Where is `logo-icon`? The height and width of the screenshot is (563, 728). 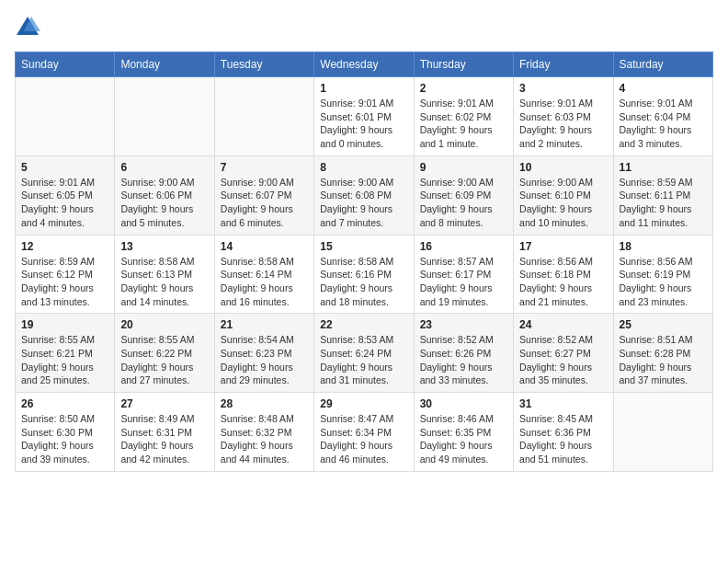 logo-icon is located at coordinates (28, 28).